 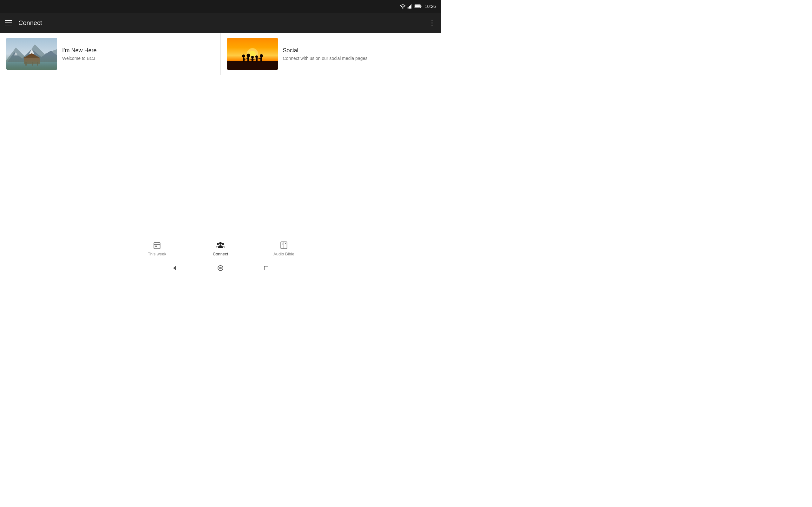 What do you see at coordinates (32, 54) in the screenshot?
I see `mountain-scene` at bounding box center [32, 54].